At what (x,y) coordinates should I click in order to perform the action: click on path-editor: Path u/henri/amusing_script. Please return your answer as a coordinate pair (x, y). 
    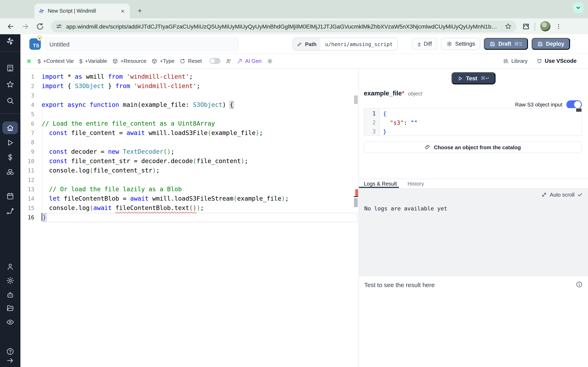
    Looking at the image, I should click on (345, 44).